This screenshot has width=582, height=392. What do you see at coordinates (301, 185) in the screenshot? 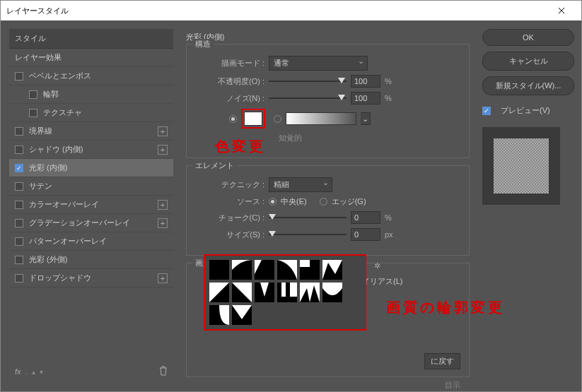
I see `technique-select: 精細` at bounding box center [301, 185].